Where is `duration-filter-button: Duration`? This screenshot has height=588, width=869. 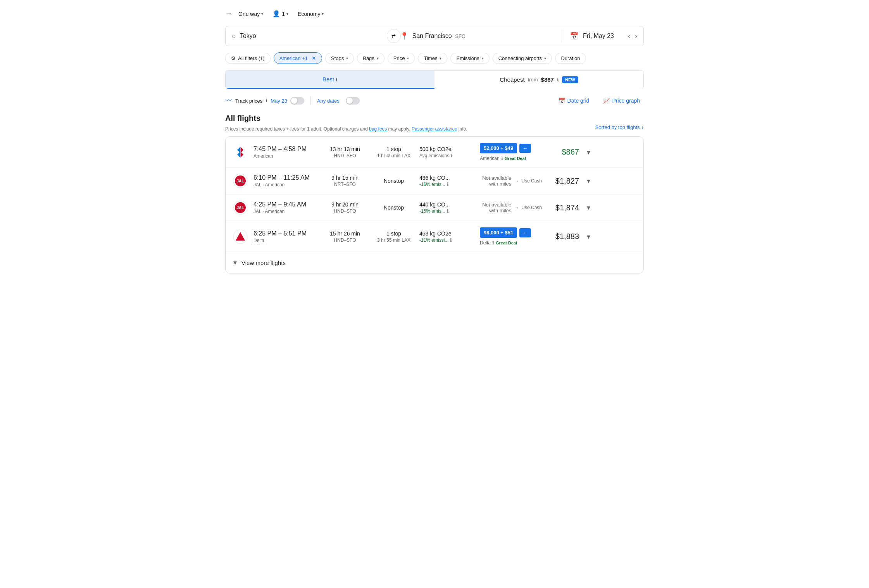
duration-filter-button: Duration is located at coordinates (571, 58).